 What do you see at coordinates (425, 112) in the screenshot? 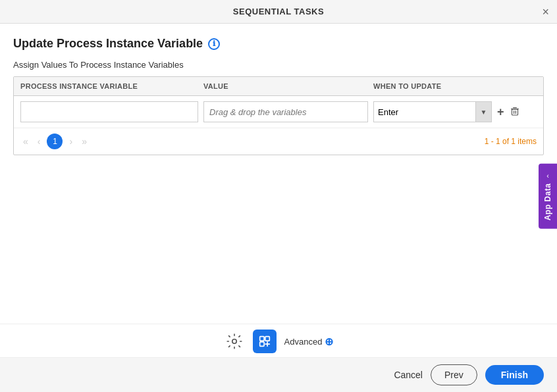
I see `when-to-update-select: Enter Exit Always` at bounding box center [425, 112].